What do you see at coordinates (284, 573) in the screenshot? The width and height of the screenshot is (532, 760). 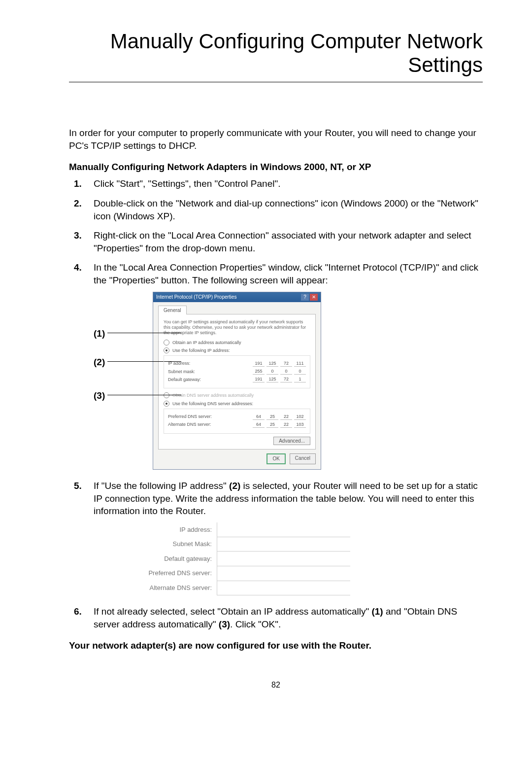 I see `preferred-dns-row-input` at bounding box center [284, 573].